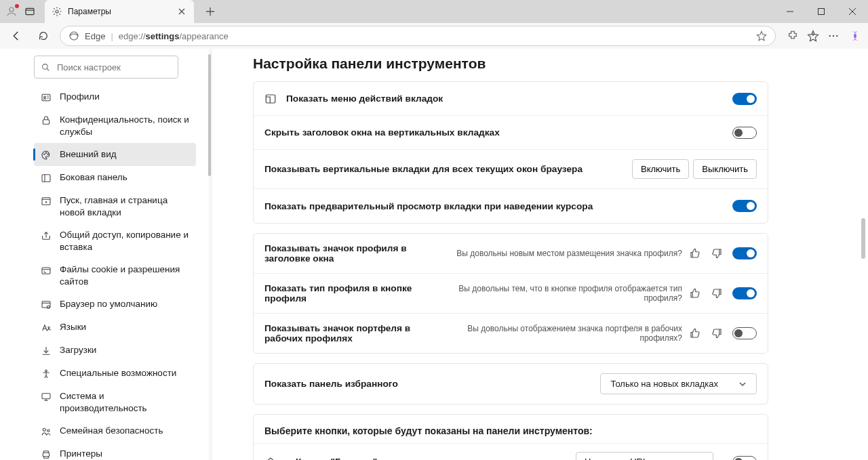 This screenshot has width=868, height=460. Describe the element at coordinates (114, 68) in the screenshot. I see `search-input` at that location.